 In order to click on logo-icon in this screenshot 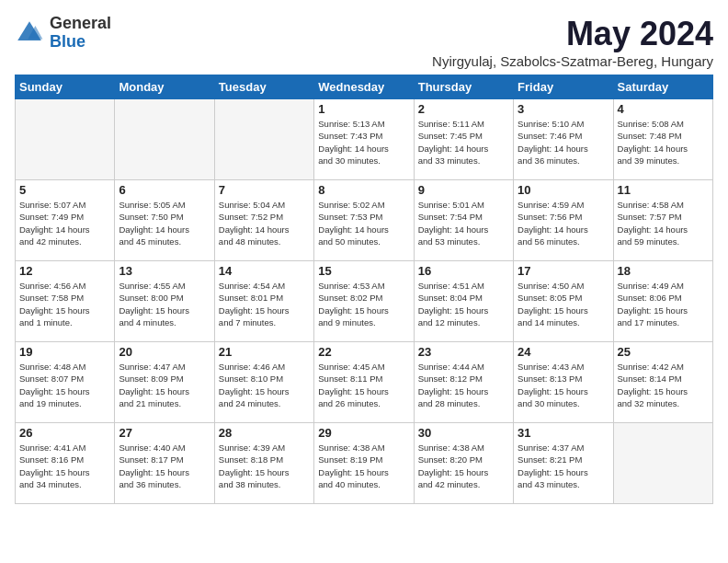, I will do `click(29, 33)`.